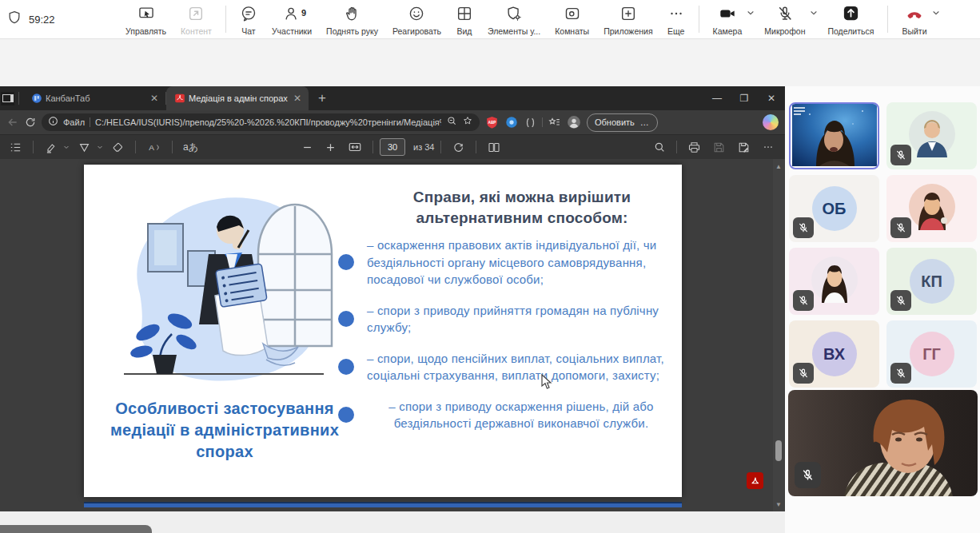 The height and width of the screenshot is (533, 980). Describe the element at coordinates (851, 19) in the screenshot. I see `toolbar-button-share: Поделиться` at that location.